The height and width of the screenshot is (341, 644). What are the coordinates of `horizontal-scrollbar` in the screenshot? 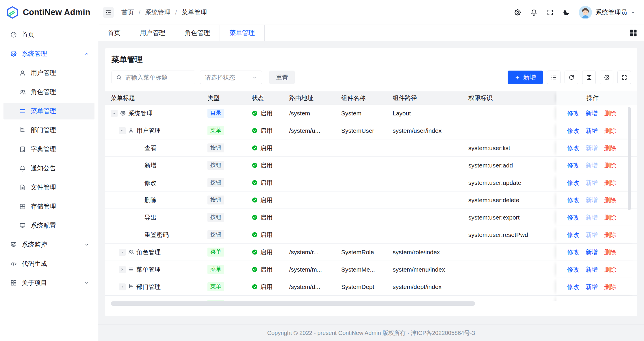 It's located at (293, 304).